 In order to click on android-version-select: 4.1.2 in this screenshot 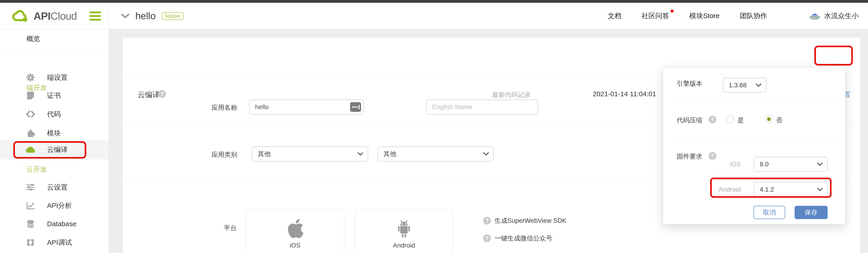, I will do `click(790, 189)`.